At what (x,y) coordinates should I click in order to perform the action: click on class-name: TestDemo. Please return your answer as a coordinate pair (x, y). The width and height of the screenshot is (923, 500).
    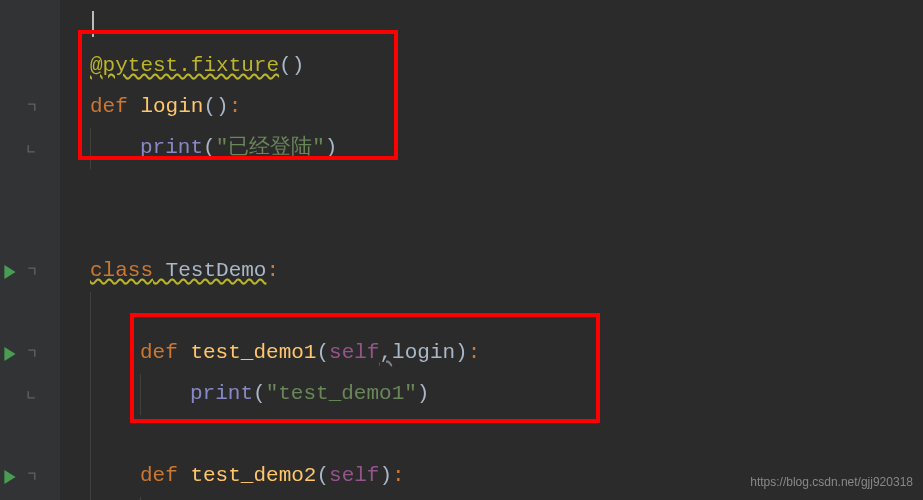
    Looking at the image, I should click on (210, 270).